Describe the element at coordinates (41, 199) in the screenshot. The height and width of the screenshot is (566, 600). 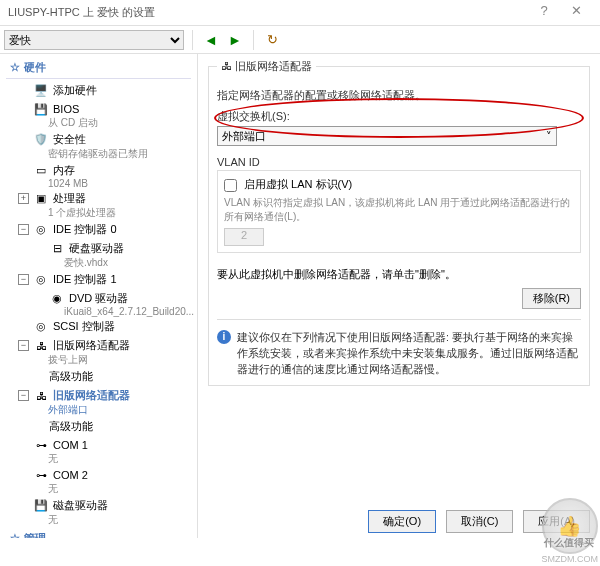
I see `cpu-icon: ▣` at that location.